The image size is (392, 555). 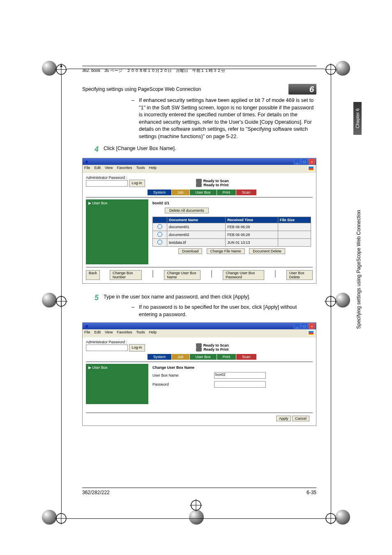 What do you see at coordinates (232, 235) in the screenshot?
I see `table-row: document02 FEB 06 06:28` at bounding box center [232, 235].